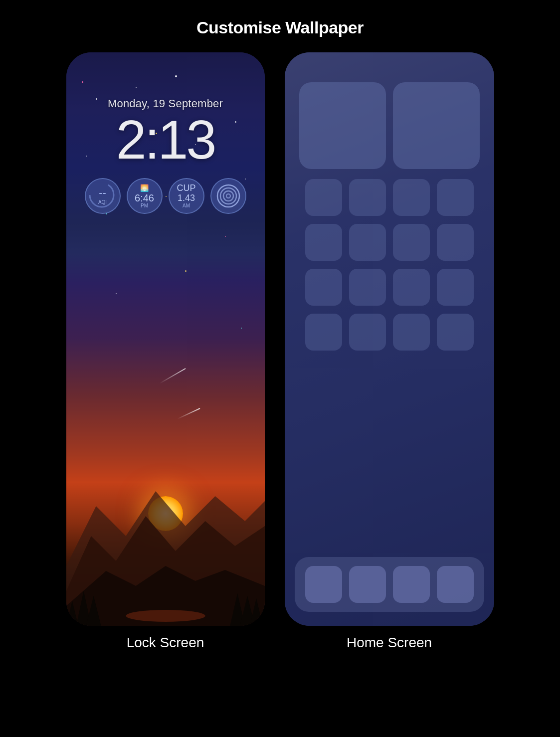 Image resolution: width=560 pixels, height=737 pixels. What do you see at coordinates (166, 133) in the screenshot?
I see `lock-screen-content: Monday, 19 September 2:13 -- AQI �` at bounding box center [166, 133].